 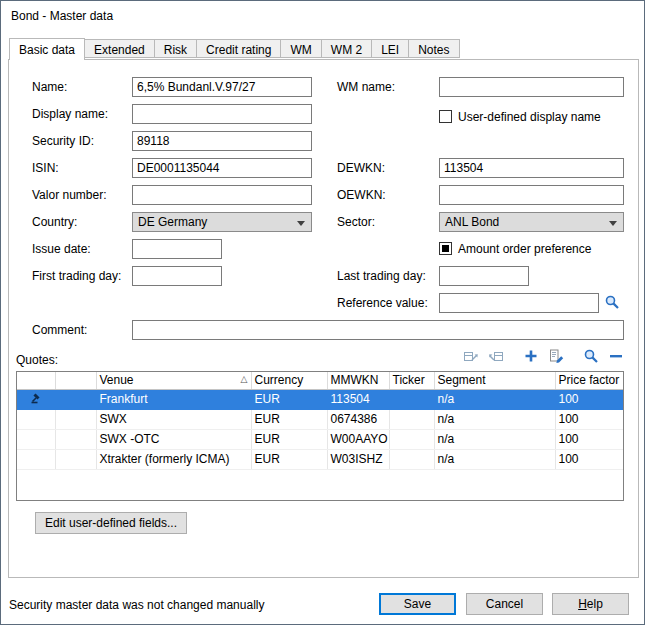 I want to click on reference-value-search-icon, so click(x=612, y=302).